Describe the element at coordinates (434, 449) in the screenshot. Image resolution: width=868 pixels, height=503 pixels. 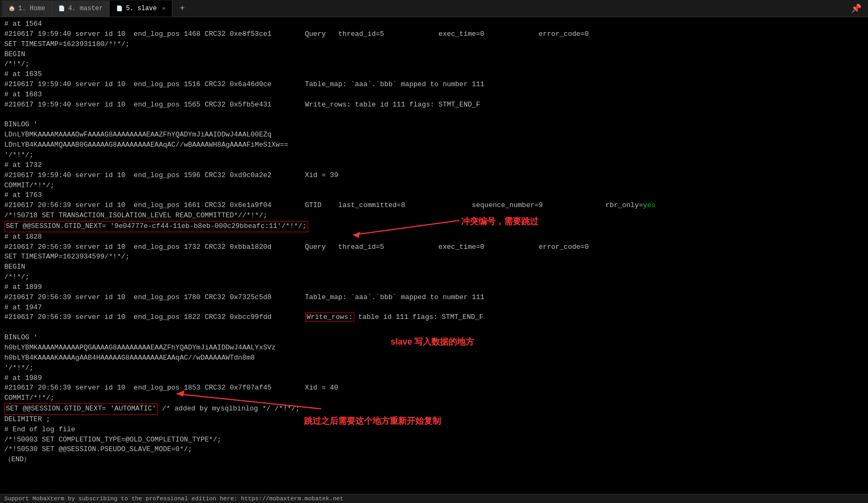
I see `line-43: /*!50530 SET @@SESSION.PSEUDO_SLAVE_MODE…` at that location.